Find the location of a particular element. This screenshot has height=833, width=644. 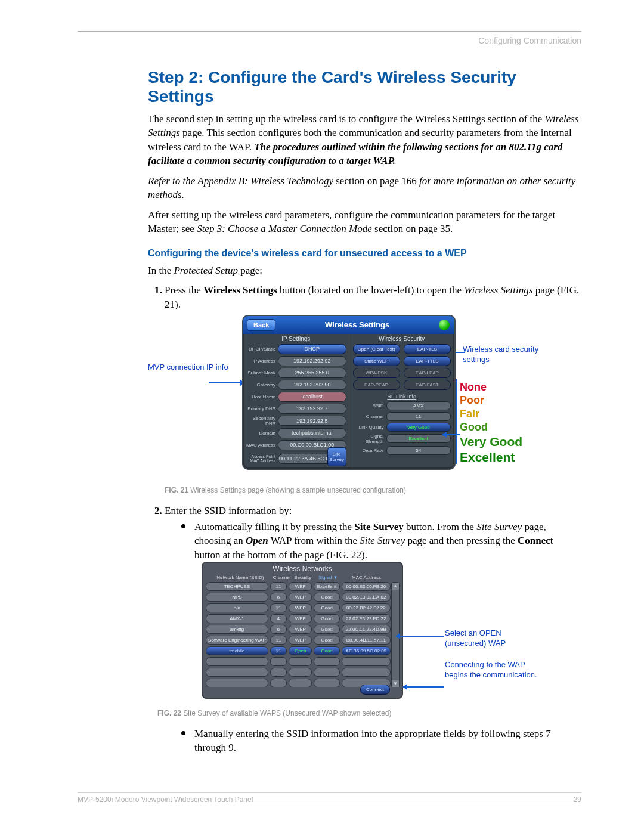

t: Connec is located at coordinates (534, 540).